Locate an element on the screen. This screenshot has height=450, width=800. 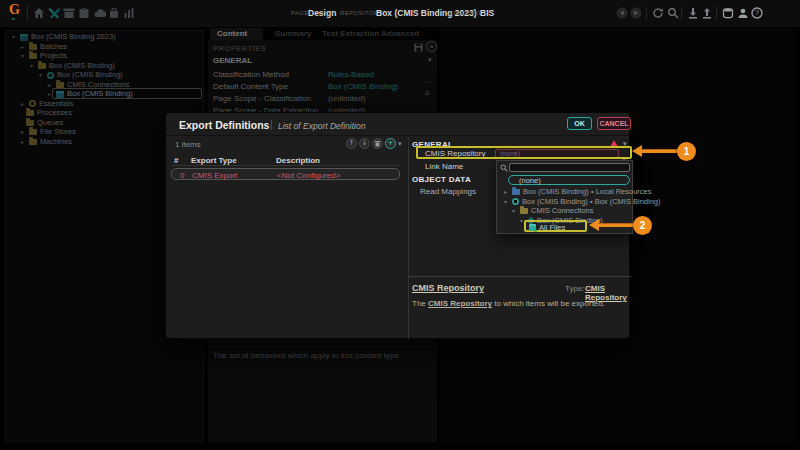
callout-badge-1: 1 is located at coordinates (686, 152).